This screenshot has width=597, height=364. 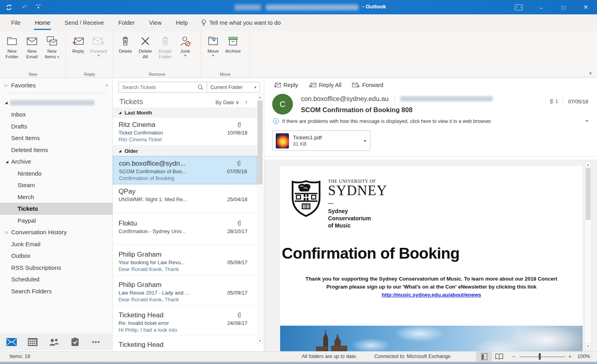 I want to click on zoom-in-button: +, so click(x=570, y=356).